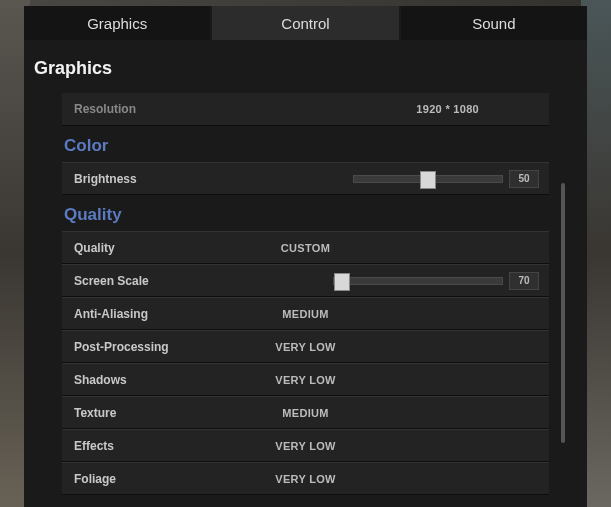 The image size is (611, 507). Describe the element at coordinates (306, 446) in the screenshot. I see `row-effects: Effects VERY LOW` at that location.